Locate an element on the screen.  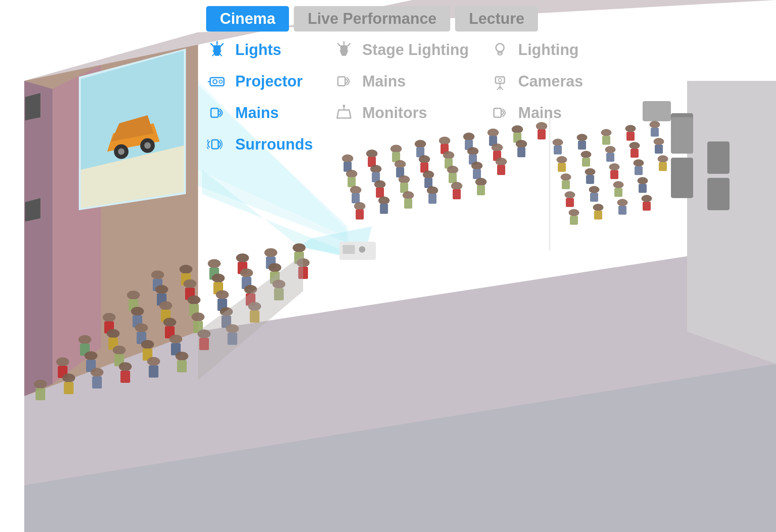
camera-icon is located at coordinates (500, 81).